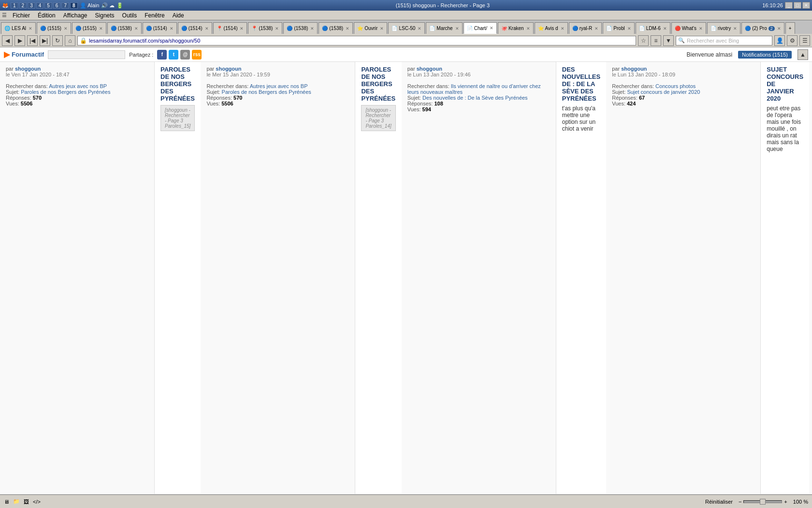  What do you see at coordinates (740, 502) in the screenshot?
I see `zoom-out-icon: −` at bounding box center [740, 502].